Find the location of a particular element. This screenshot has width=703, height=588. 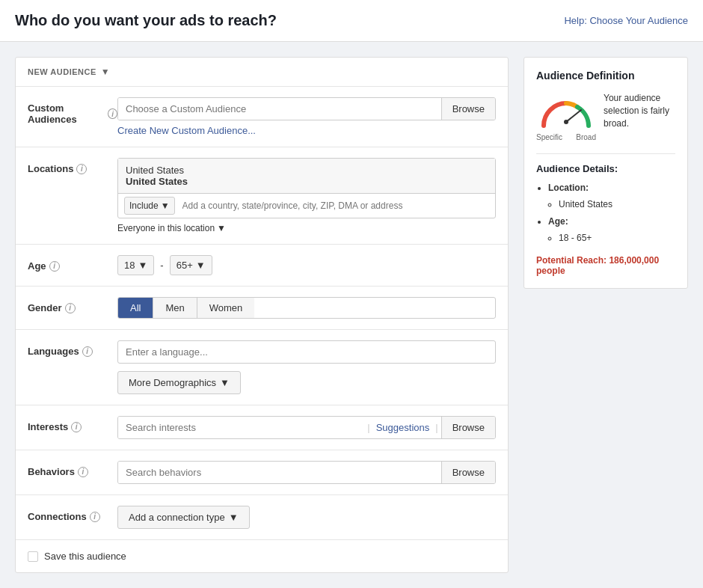

behaviors-info-icon: i is located at coordinates (83, 472).